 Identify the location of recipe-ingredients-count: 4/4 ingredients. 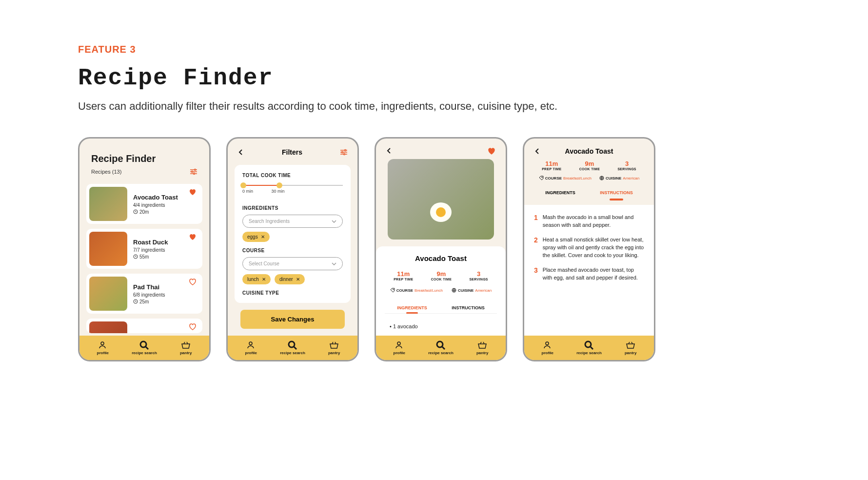
(156, 205).